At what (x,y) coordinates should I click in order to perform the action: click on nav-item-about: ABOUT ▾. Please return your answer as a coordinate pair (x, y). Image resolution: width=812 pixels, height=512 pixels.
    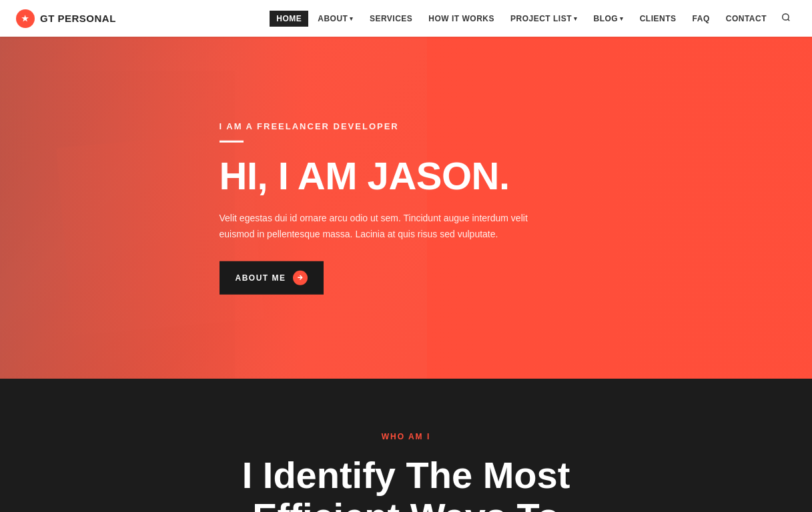
    Looking at the image, I should click on (336, 19).